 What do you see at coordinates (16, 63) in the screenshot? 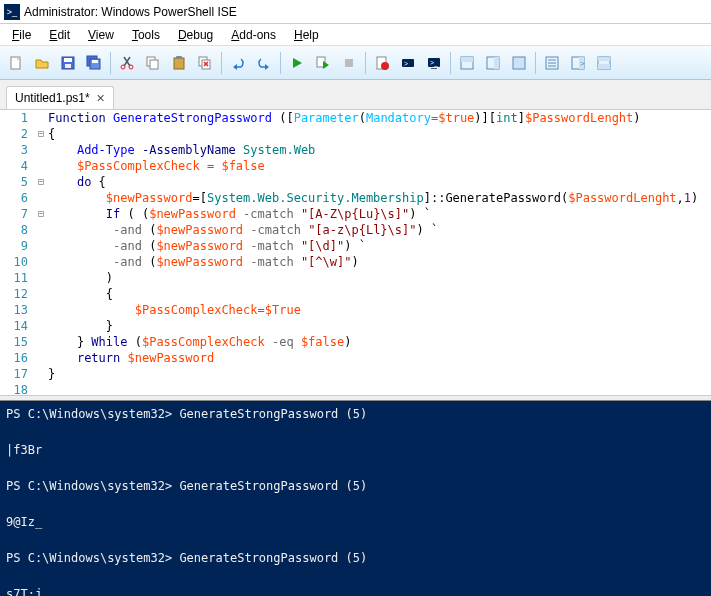
I see `new-button` at bounding box center [16, 63].